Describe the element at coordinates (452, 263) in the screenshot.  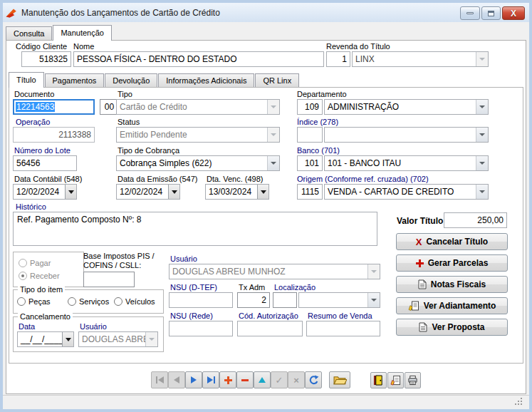
I see `gerar-parcelas-button: Gerar Parcelas` at that location.